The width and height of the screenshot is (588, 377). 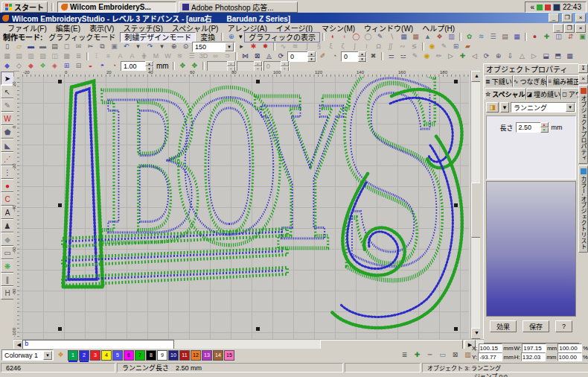 What do you see at coordinates (228, 57) in the screenshot?
I see `tool-icon: ⊃` at bounding box center [228, 57].